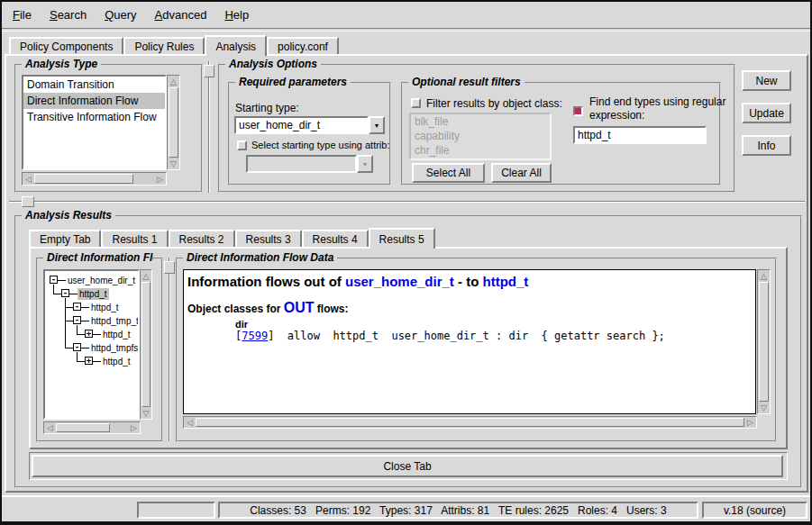 Image resolution: width=812 pixels, height=525 pixels. I want to click on attrib-combobox: ▼, so click(310, 164).